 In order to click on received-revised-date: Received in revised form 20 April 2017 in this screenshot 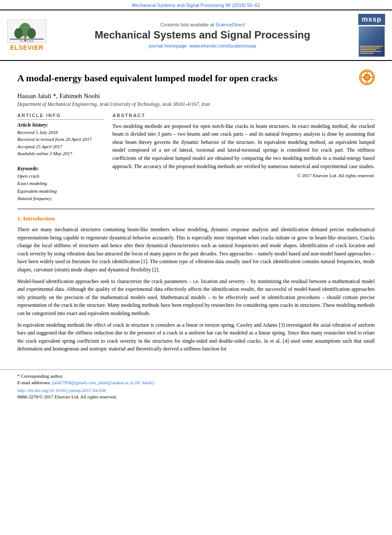, I will do `click(61, 139)`.